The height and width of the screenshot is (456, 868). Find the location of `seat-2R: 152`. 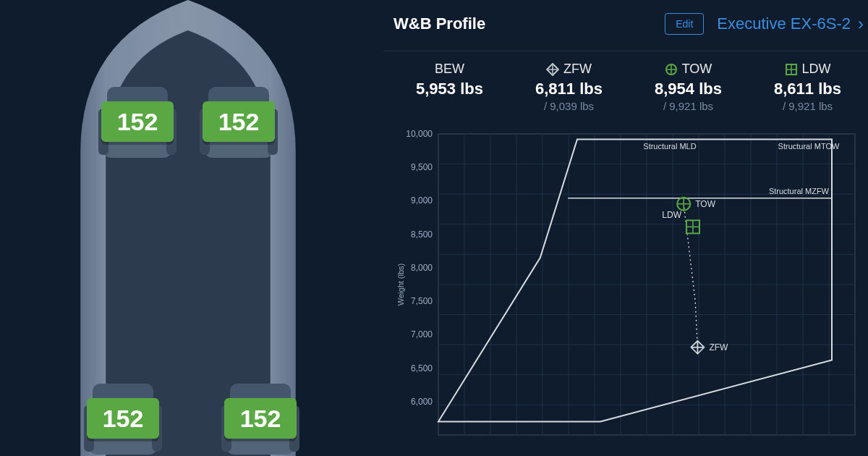

seat-2R: 152 is located at coordinates (260, 416).